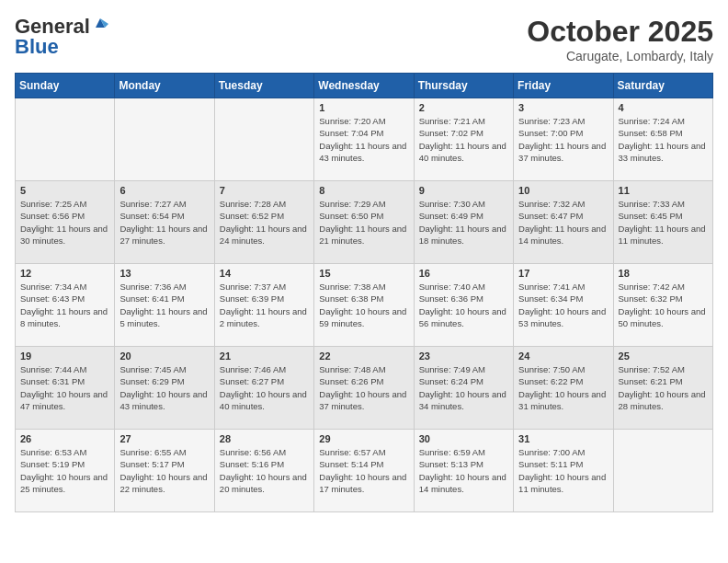 This screenshot has width=728, height=563. What do you see at coordinates (65, 388) in the screenshot?
I see `calendar-cell: 19Sunrise: 7:44 AM Sunset: 6:31 PM Dayli…` at bounding box center [65, 388].